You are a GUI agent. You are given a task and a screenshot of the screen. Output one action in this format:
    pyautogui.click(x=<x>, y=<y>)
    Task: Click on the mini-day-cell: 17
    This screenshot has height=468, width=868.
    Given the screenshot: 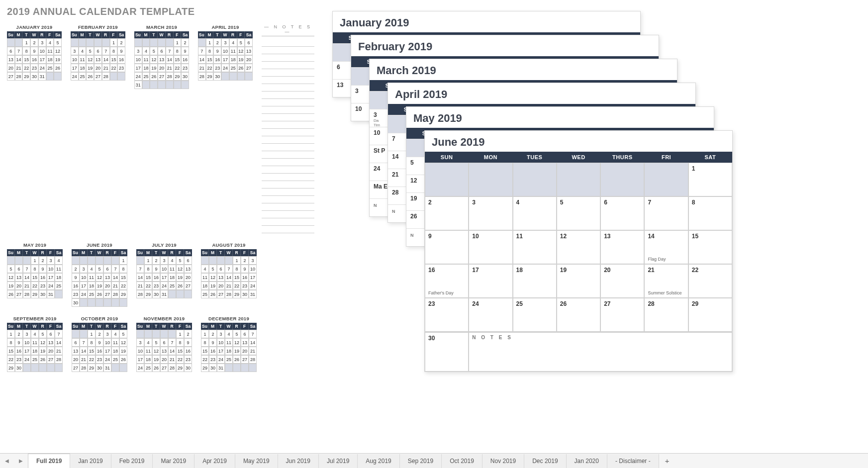 What is the action you would take?
    pyautogui.click(x=42, y=60)
    